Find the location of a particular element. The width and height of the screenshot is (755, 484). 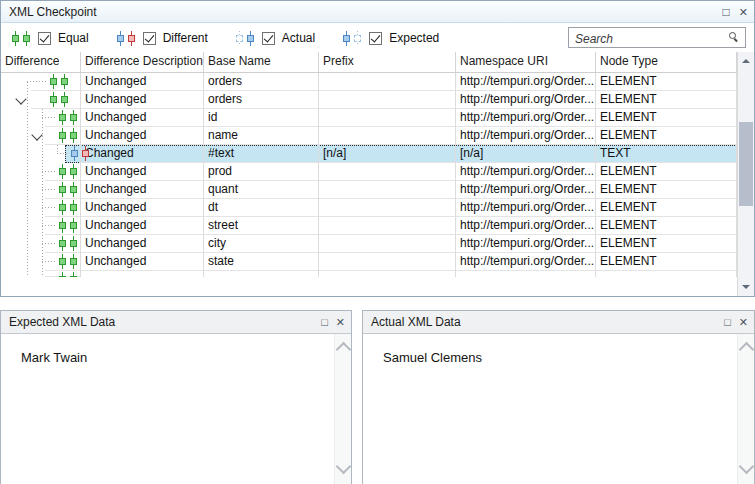

title-bar: XML Checkpoint □ ✕ is located at coordinates (378, 12).